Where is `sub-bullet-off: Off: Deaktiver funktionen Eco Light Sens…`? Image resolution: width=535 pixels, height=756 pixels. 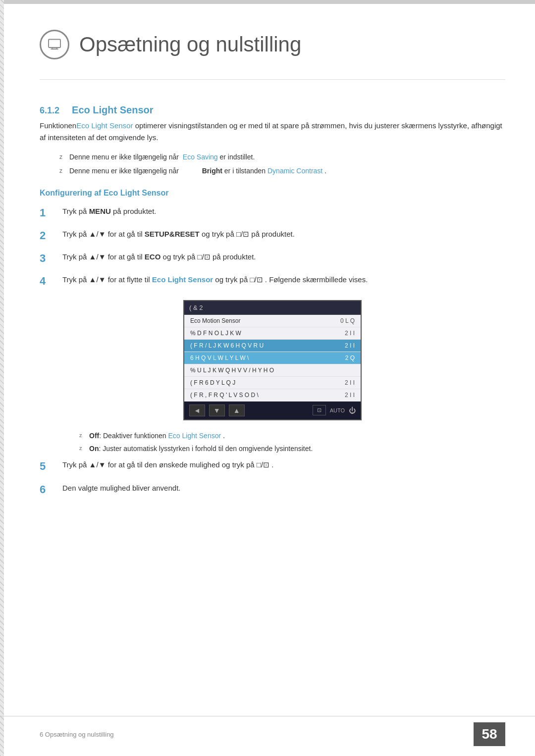
sub-bullet-off: Off: Deaktiver funktionen Eco Light Sens… is located at coordinates (292, 436).